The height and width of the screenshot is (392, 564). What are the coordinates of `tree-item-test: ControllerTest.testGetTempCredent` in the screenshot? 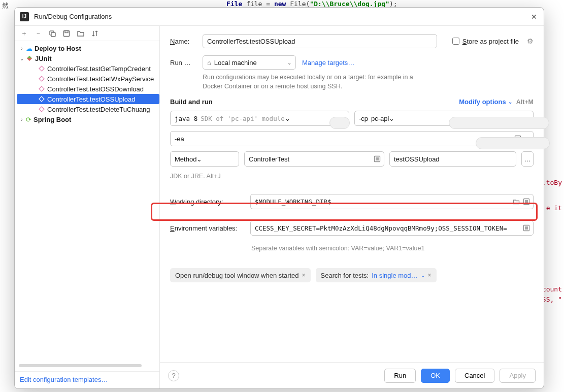 It's located at (88, 69).